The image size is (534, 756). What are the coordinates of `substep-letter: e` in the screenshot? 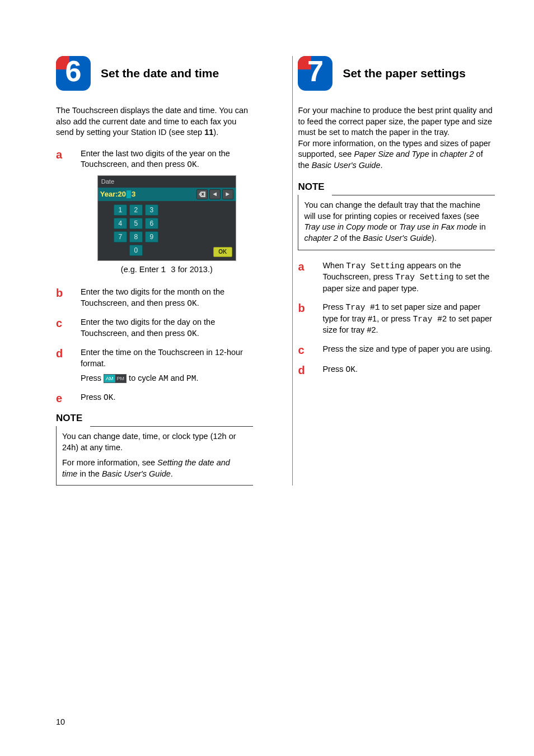 It's located at (68, 398).